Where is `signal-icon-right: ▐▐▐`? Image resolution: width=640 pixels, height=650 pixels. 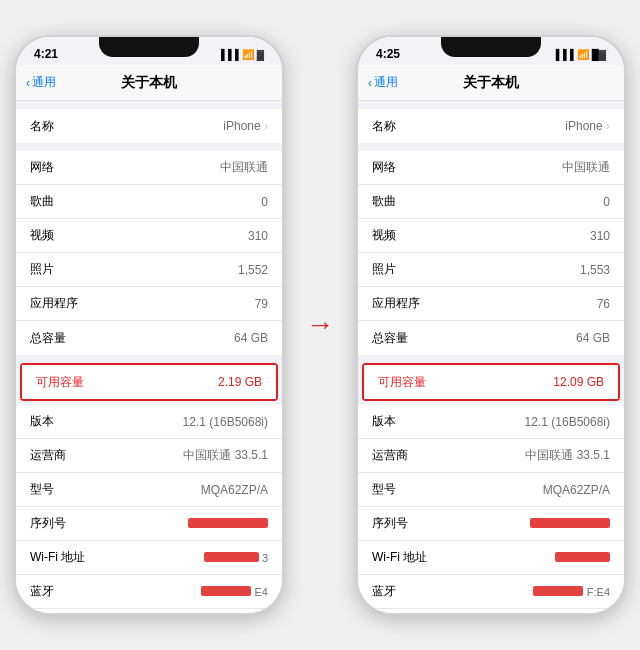
signal-icon-right: ▐▐▐ is located at coordinates (562, 54).